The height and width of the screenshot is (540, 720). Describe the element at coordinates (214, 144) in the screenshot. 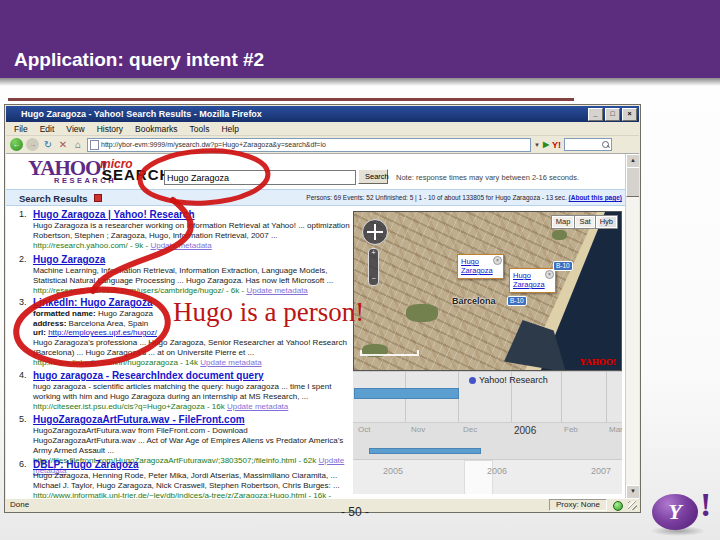

I see `address-url: http://ybor-evm:9999/m/ysearch.dw?p=Hugo…` at that location.